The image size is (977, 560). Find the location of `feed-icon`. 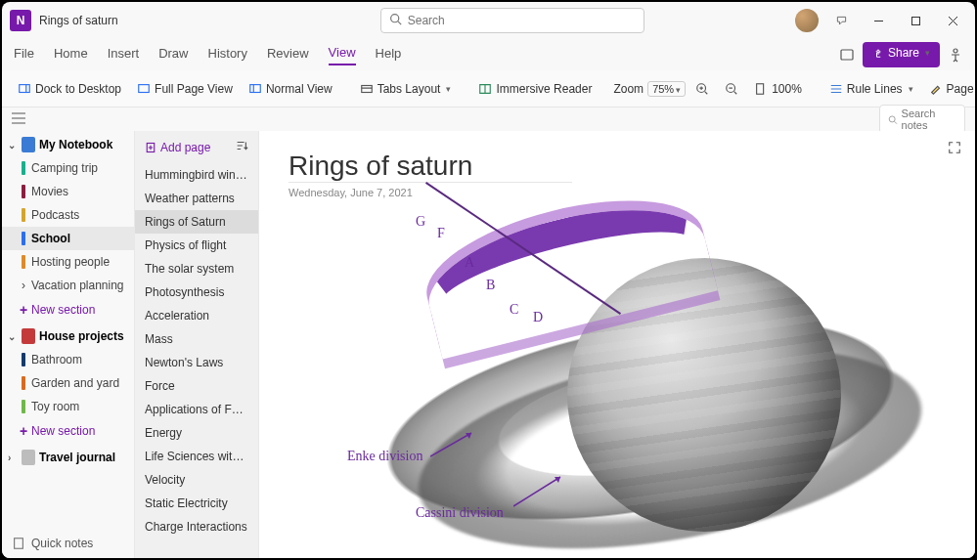

feed-icon is located at coordinates (847, 55).